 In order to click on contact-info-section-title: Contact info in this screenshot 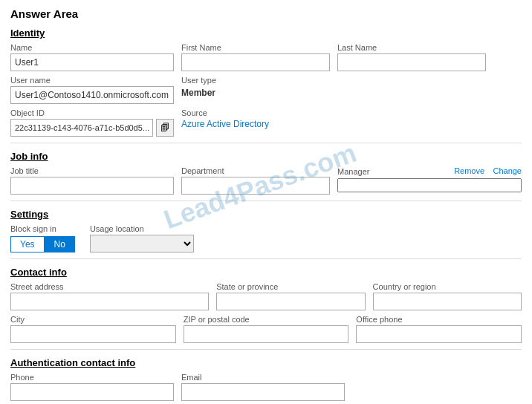, I will do `click(266, 272)`.